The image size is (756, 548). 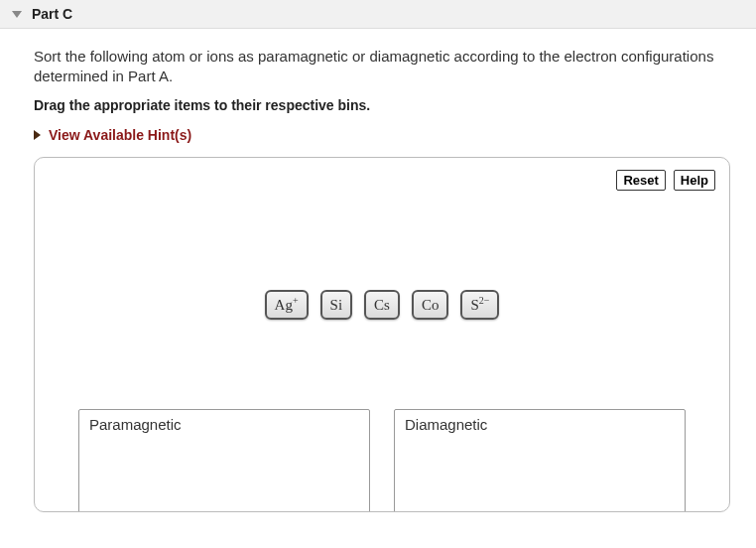 What do you see at coordinates (38, 135) in the screenshot?
I see `chevron-right-icon` at bounding box center [38, 135].